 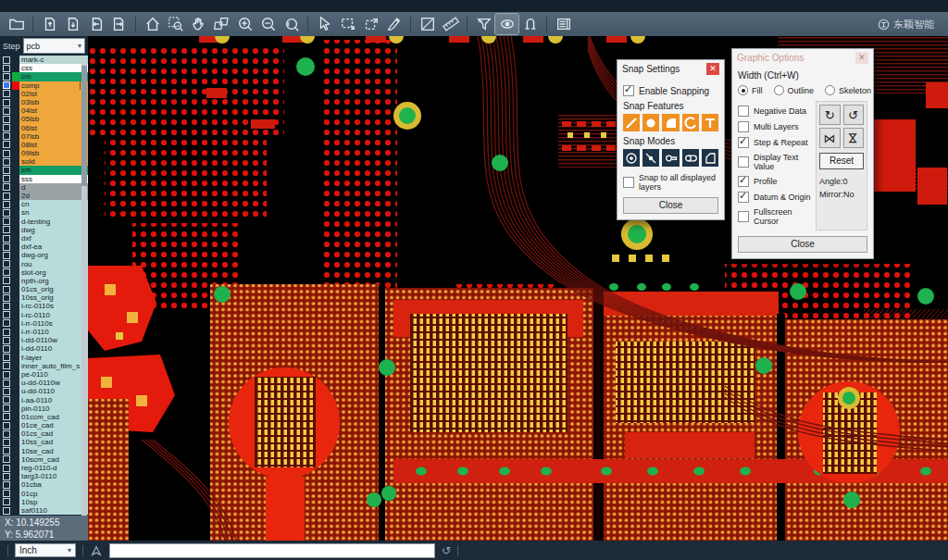 What do you see at coordinates (44, 255) in the screenshot?
I see `layer-row: dwg-org` at bounding box center [44, 255].